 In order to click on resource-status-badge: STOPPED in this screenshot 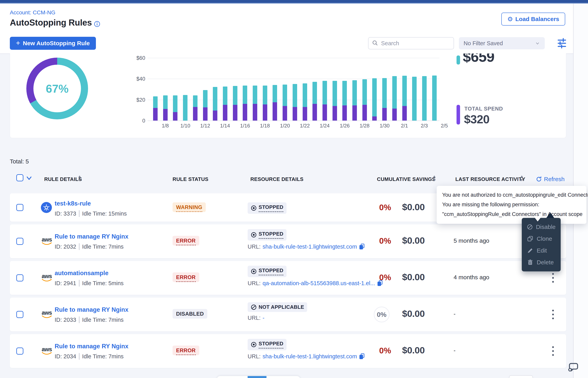, I will do `click(267, 208)`.